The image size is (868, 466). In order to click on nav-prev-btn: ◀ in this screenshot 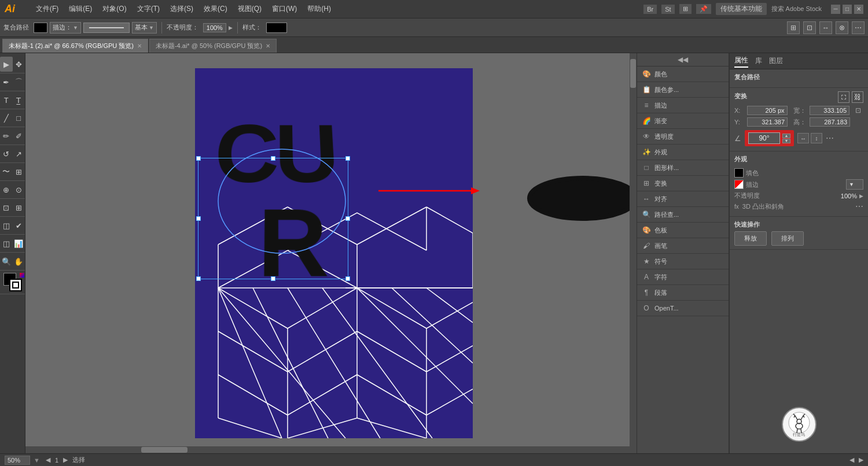, I will do `click(48, 460)`.